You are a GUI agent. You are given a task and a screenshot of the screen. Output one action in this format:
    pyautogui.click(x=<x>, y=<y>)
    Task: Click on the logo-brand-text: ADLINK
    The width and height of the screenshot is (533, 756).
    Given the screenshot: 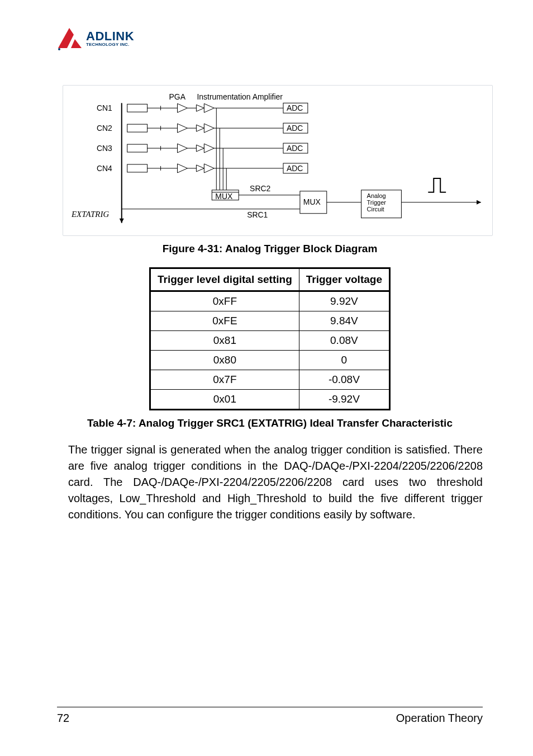 What is the action you would take?
    pyautogui.click(x=110, y=36)
    